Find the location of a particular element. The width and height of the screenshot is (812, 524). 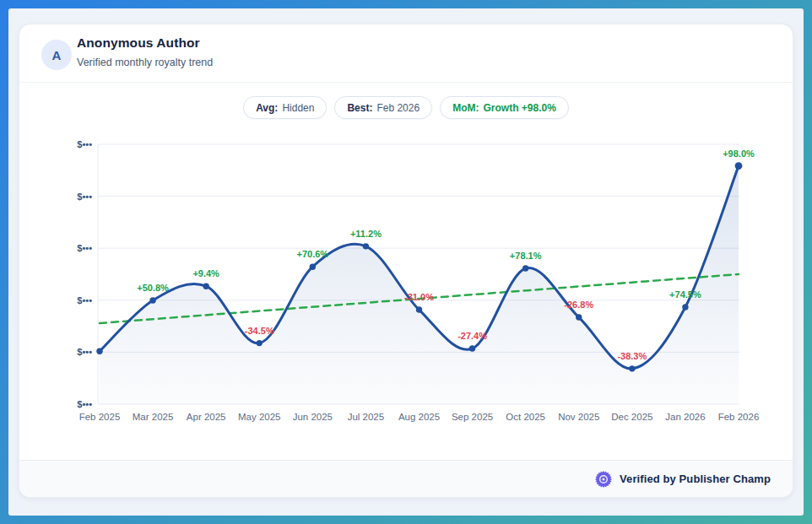

mom-change-label: -38.3% is located at coordinates (631, 356).